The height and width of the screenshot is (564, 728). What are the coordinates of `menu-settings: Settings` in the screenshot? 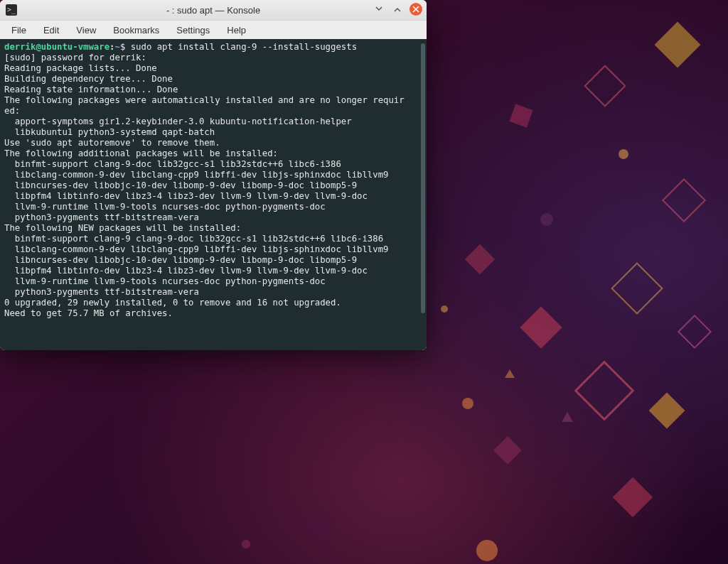 It's located at (193, 30).